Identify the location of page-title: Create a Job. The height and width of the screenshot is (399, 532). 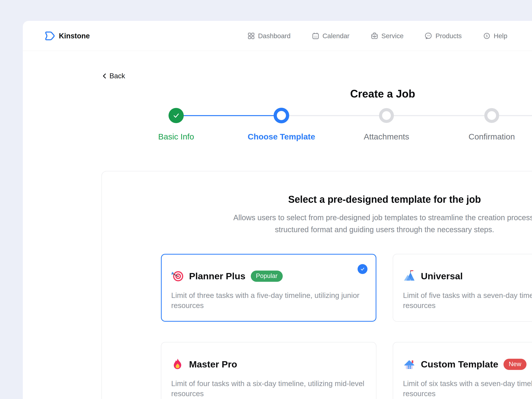
(383, 94).